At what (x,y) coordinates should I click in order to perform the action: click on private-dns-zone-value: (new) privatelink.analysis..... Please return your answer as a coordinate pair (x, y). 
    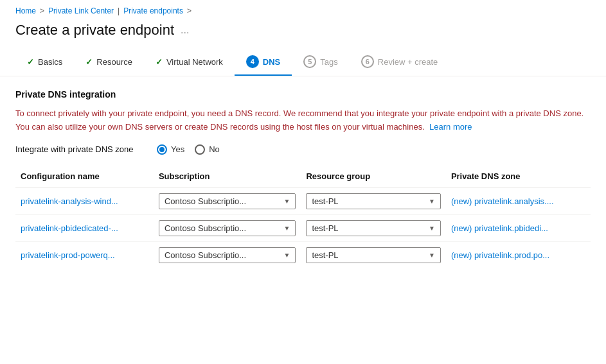
    Looking at the image, I should click on (503, 202).